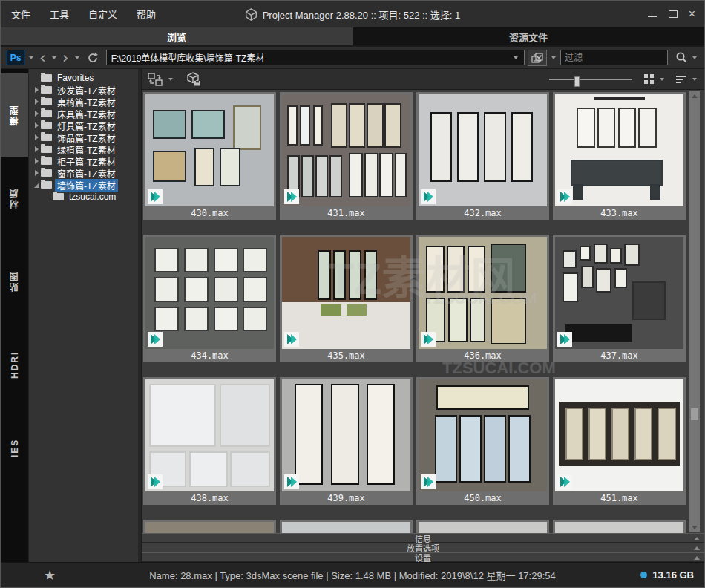 The height and width of the screenshot is (588, 705). I want to click on menu-item: 自定义, so click(102, 13).